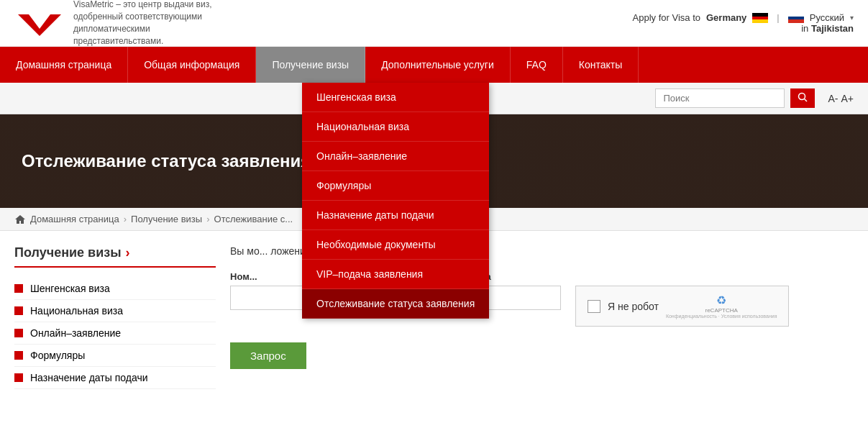  What do you see at coordinates (125, 219) in the screenshot?
I see `breadcrumb-sep1: ›` at bounding box center [125, 219].